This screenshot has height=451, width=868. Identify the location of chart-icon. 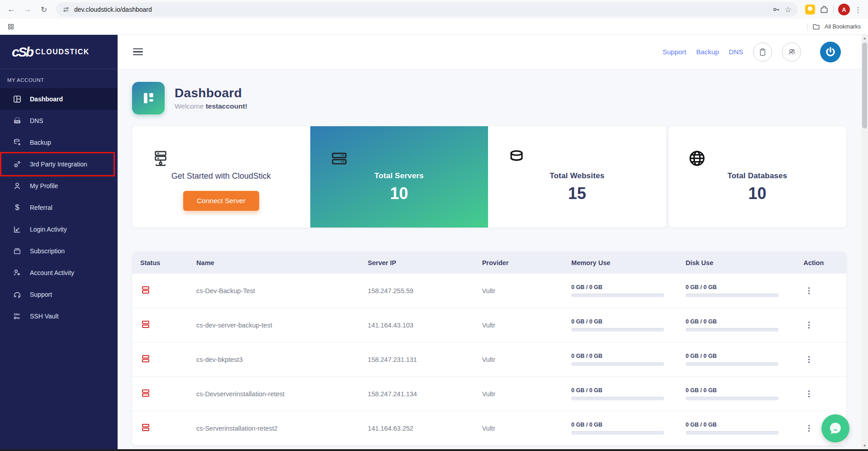
(17, 229).